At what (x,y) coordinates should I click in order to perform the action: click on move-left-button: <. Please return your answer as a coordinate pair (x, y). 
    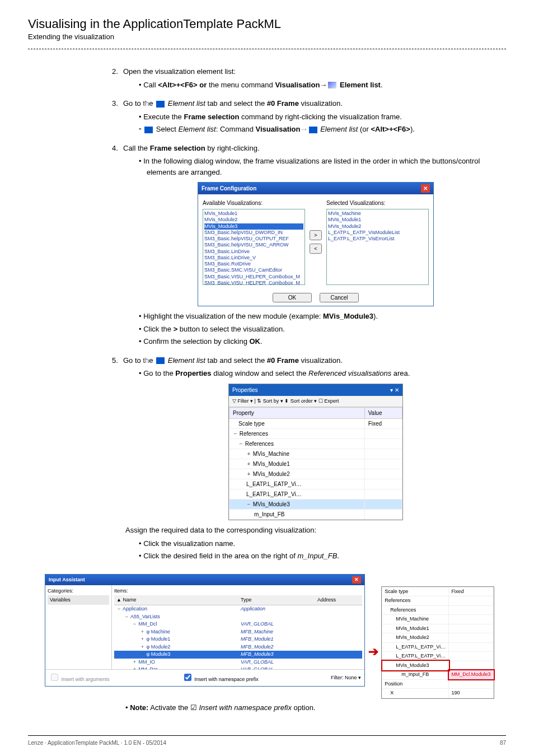
    Looking at the image, I should click on (316, 249).